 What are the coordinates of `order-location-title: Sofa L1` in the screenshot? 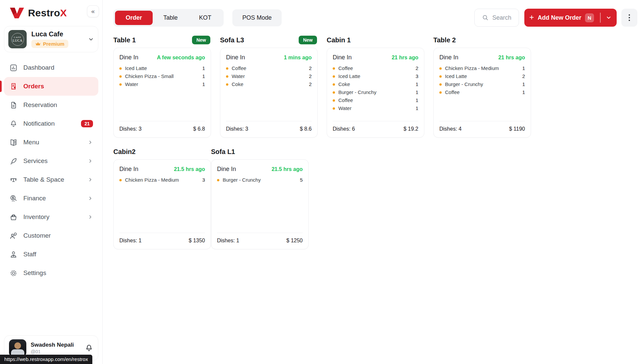 It's located at (223, 152).